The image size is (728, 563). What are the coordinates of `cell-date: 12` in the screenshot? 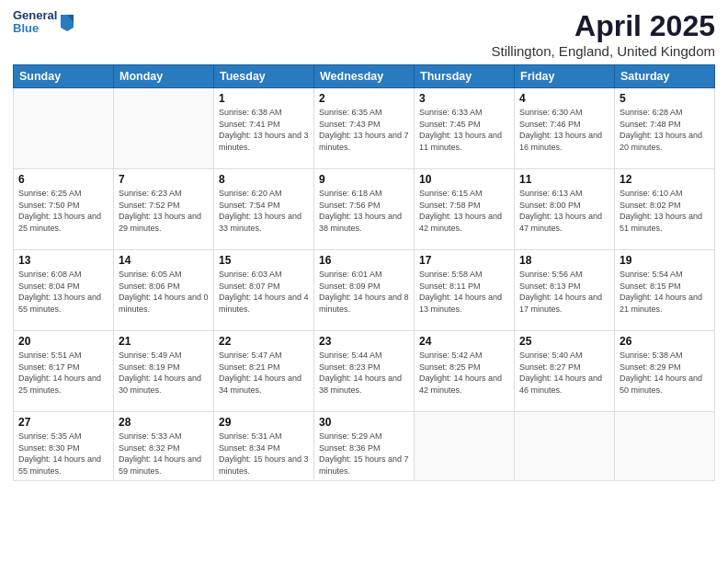 It's located at (665, 179).